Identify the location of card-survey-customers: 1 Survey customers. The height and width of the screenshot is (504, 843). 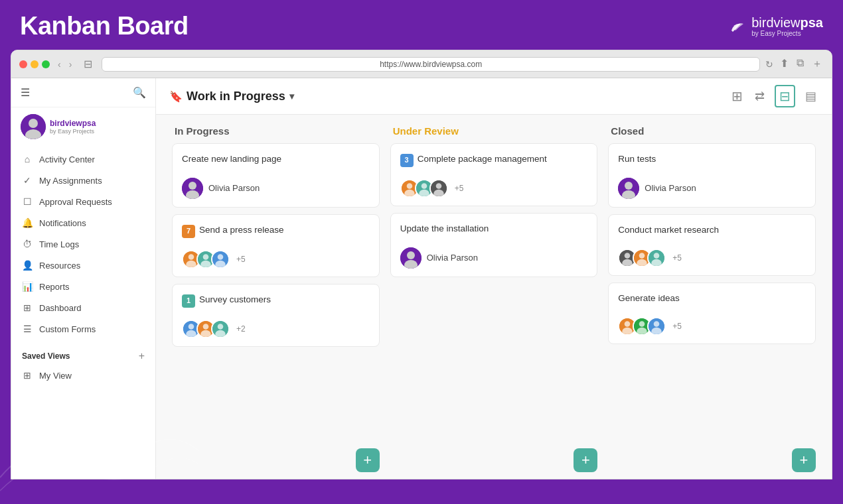
(276, 316).